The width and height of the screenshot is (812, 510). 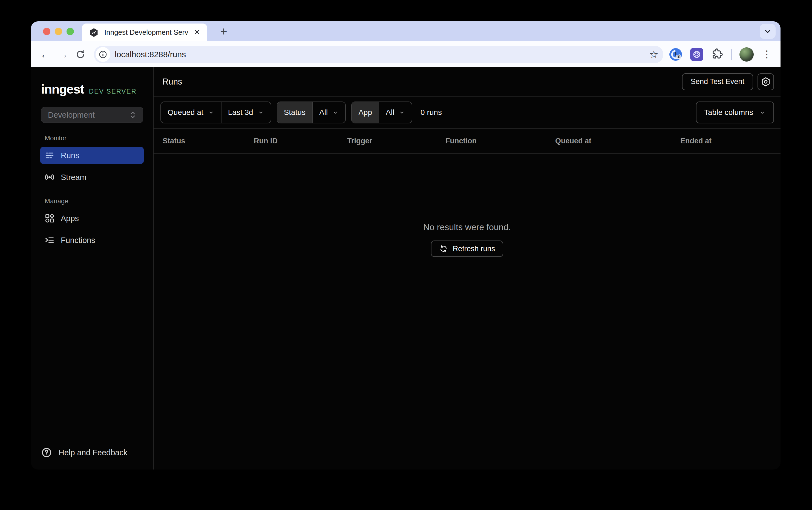 What do you see at coordinates (765, 82) in the screenshot?
I see `hexagon-gear-icon` at bounding box center [765, 82].